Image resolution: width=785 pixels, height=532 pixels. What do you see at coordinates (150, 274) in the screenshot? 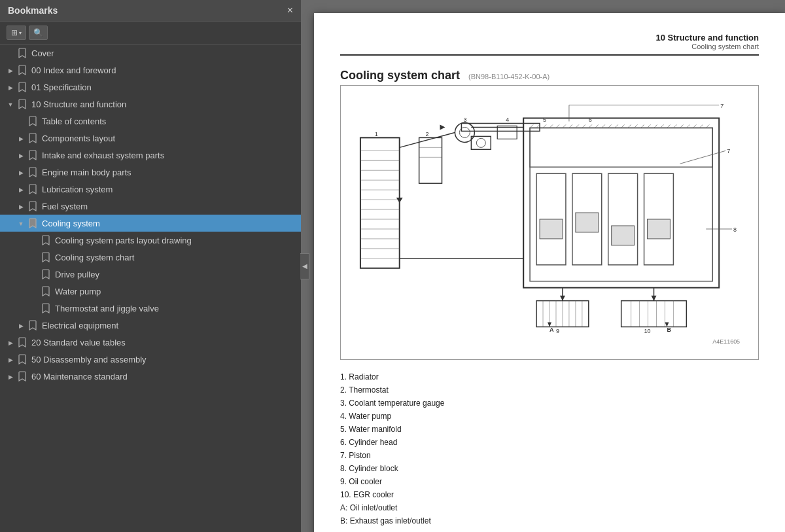
I see `tree-item-10-drive-pulley: Drive pulley` at bounding box center [150, 274].